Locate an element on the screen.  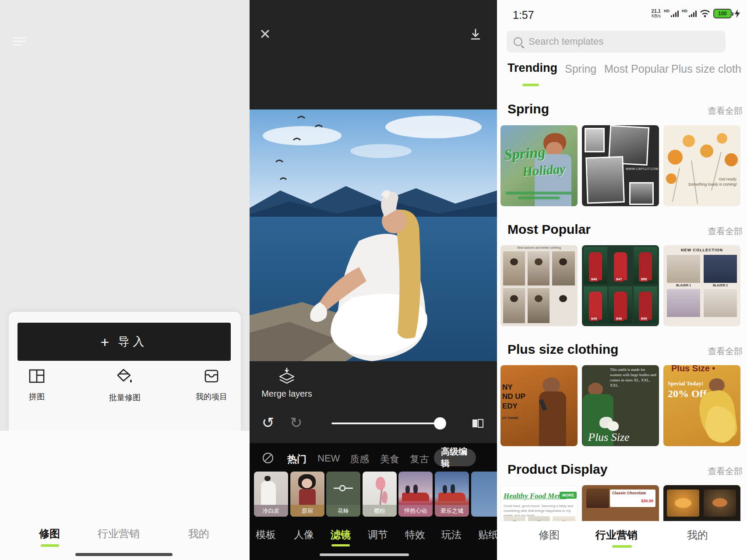
tab-photo-edit: 修图 is located at coordinates (49, 534).